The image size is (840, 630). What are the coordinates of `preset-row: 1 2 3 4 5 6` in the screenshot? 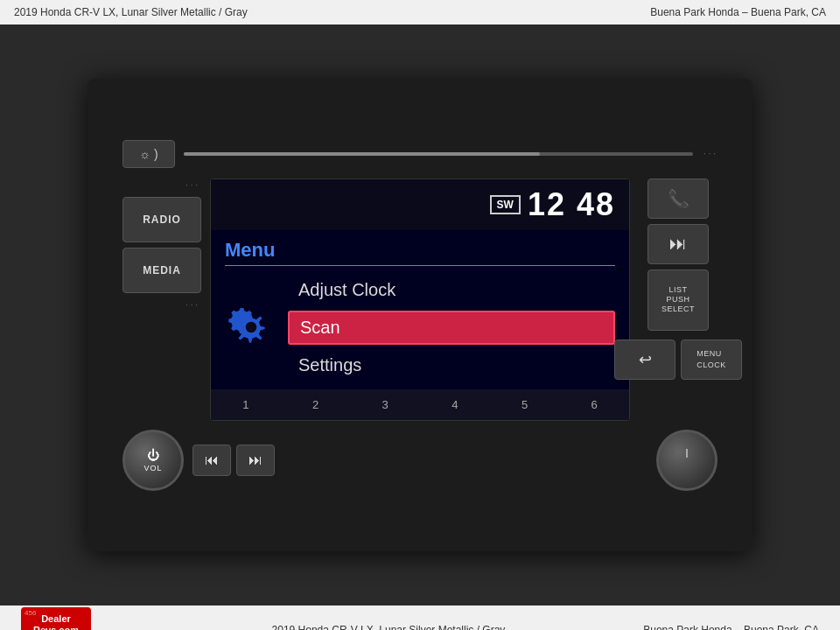 It's located at (420, 404).